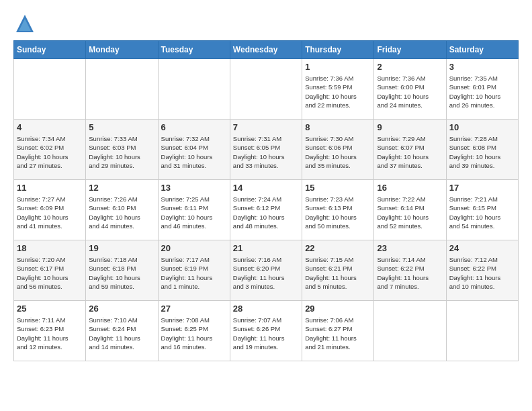 The image size is (532, 411). I want to click on day-info: Sunrise: 7:12 AM Sunset: 6:22 PM Dayligh…, so click(482, 273).